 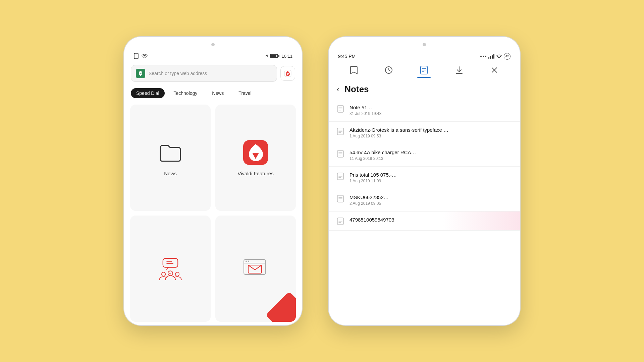 What do you see at coordinates (141, 56) in the screenshot?
I see `status-icons-left` at bounding box center [141, 56].